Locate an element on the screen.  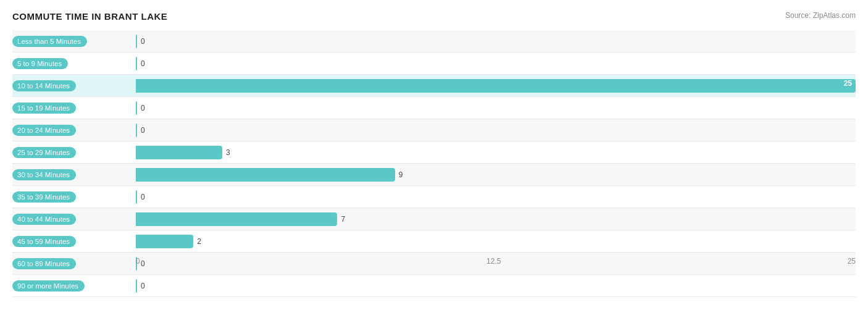
bar-label-pill: Less than 5 Minutes is located at coordinates (49, 41).